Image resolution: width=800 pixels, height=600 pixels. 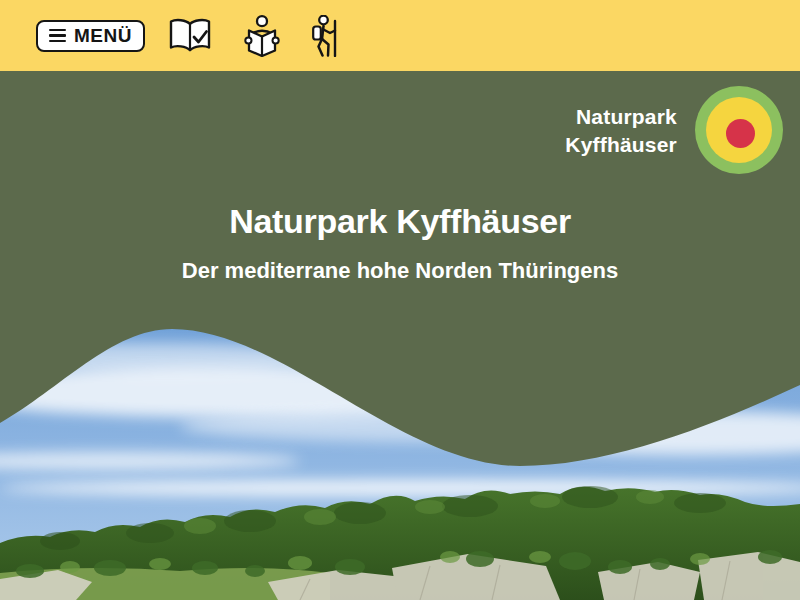 I want to click on brand-wordmark: Naturpark Kyffhäuser, so click(x=621, y=131).